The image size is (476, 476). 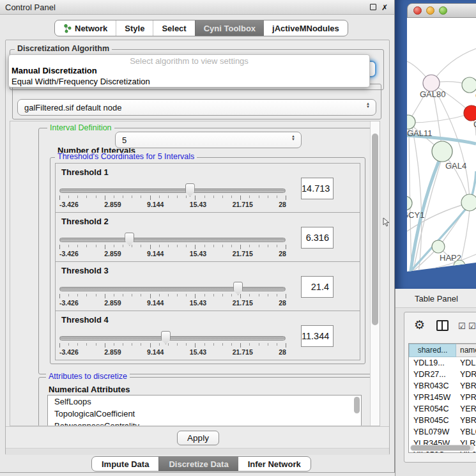 What do you see at coordinates (73, 107) in the screenshot?
I see `table-data-combobox-value: galFiltered.sif default node` at bounding box center [73, 107].